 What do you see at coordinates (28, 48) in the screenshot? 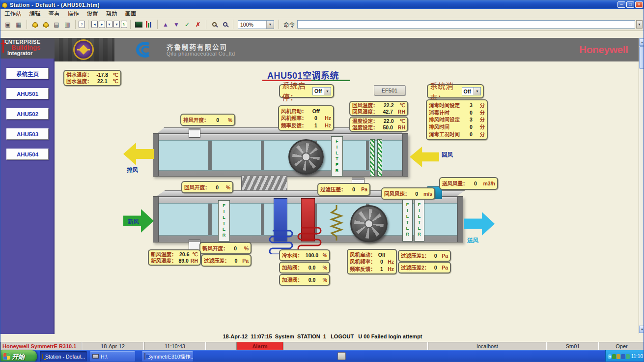
I see `ebi-logo: ENTERPRISE Buildings Integrator` at bounding box center [28, 48].